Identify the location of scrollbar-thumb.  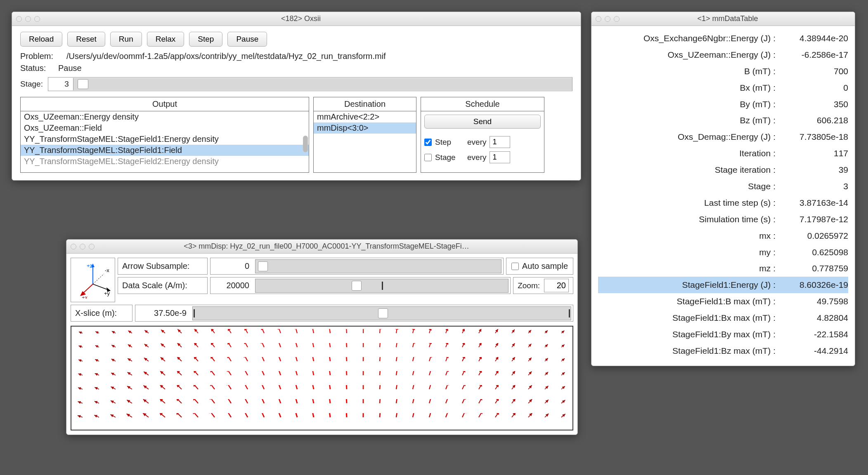
(305, 144).